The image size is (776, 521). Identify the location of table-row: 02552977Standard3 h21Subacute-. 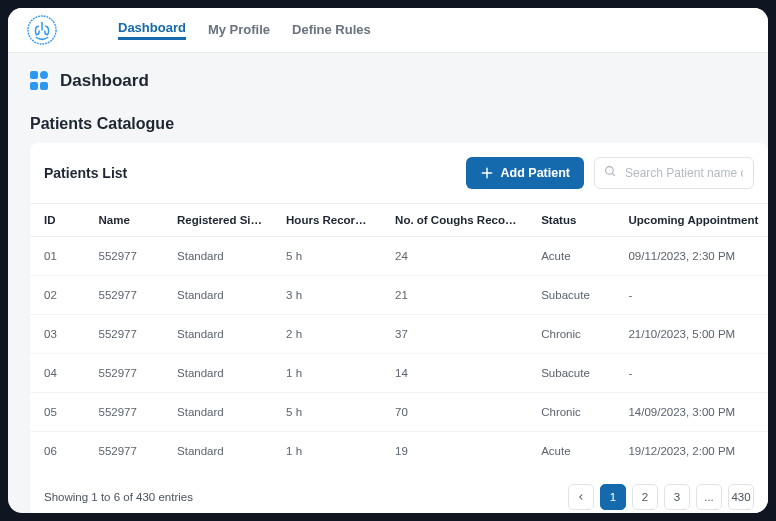
(399, 296).